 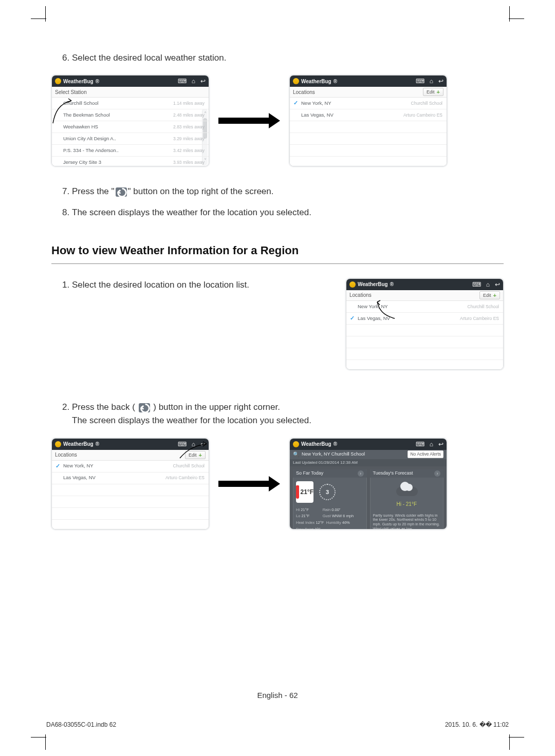 I want to click on figure-row-locations-to-detail: WeatherBug® ⌨ ⌂ ↩ Locations Edit +, so click(x=278, y=484).